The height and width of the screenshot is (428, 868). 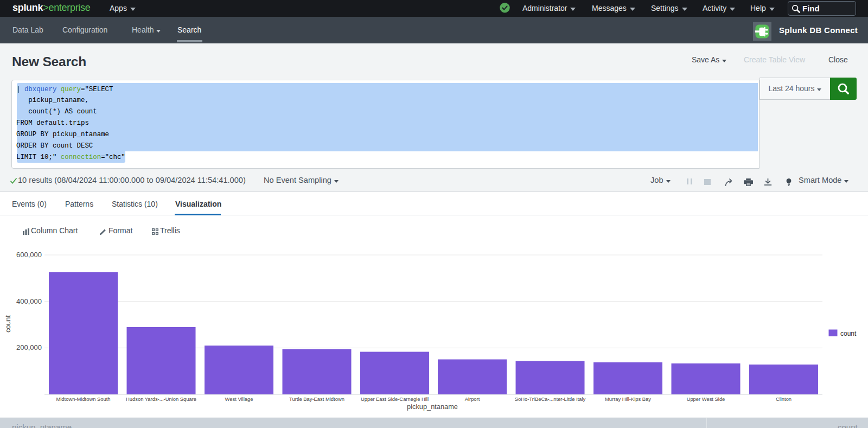 I want to click on svg-text: Upper East Side-Carnegie Hill, so click(x=395, y=399).